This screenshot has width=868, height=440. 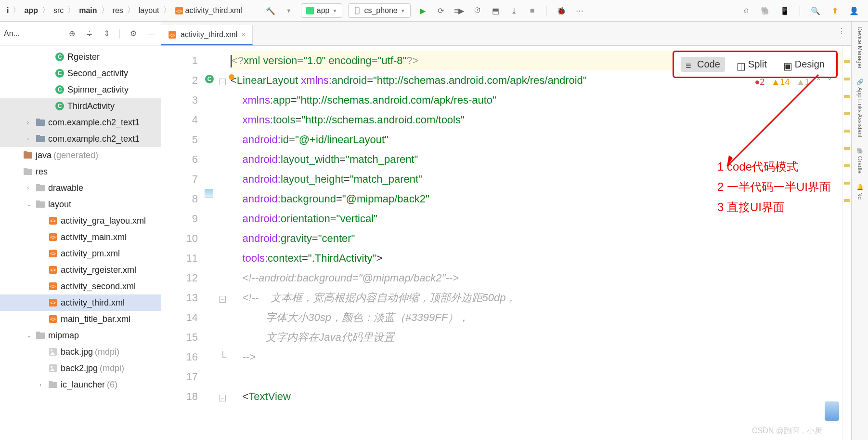 I want to click on bc-main: main, so click(x=88, y=11).